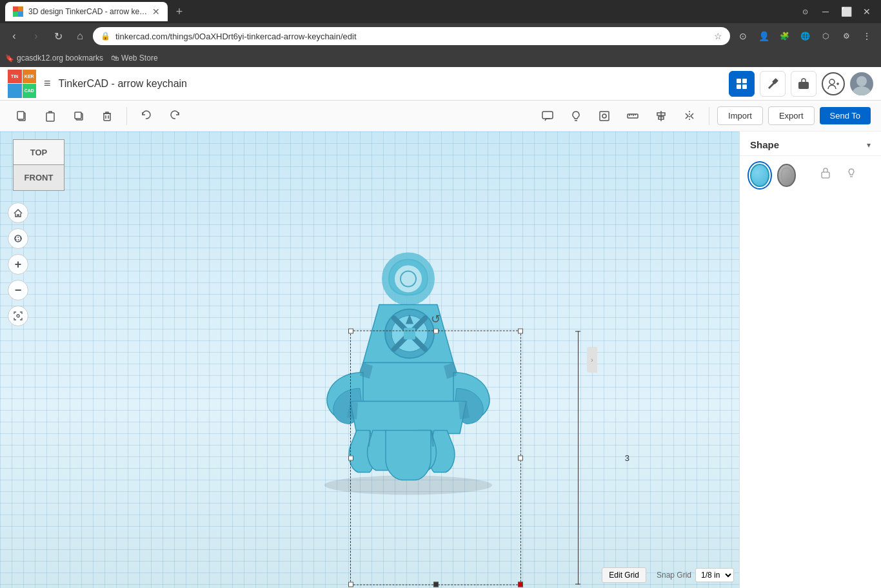 Image resolution: width=881 pixels, height=588 pixels. Describe the element at coordinates (826, 36) in the screenshot. I see `extension-3-icon: ⬡` at that location.